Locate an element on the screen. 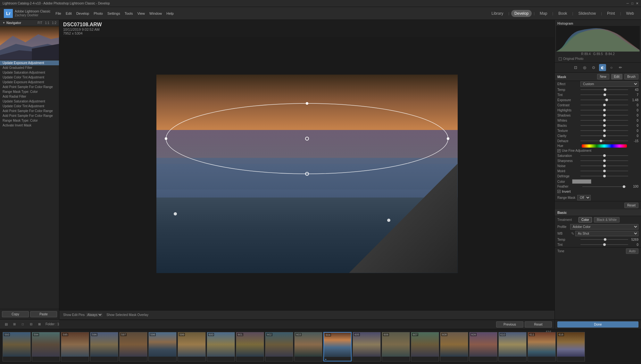 This screenshot has height=364, width=641. window-close: ✕ is located at coordinates (637, 3).